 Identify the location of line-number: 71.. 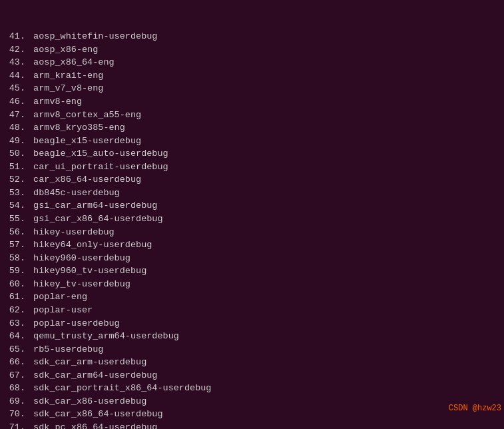
(15, 425).